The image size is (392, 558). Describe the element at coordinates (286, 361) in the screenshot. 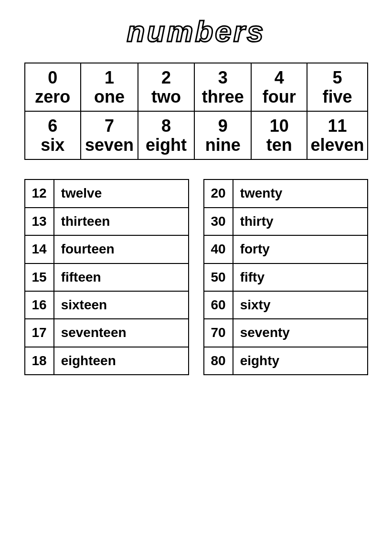

I see `list-item: 80eighty` at that location.